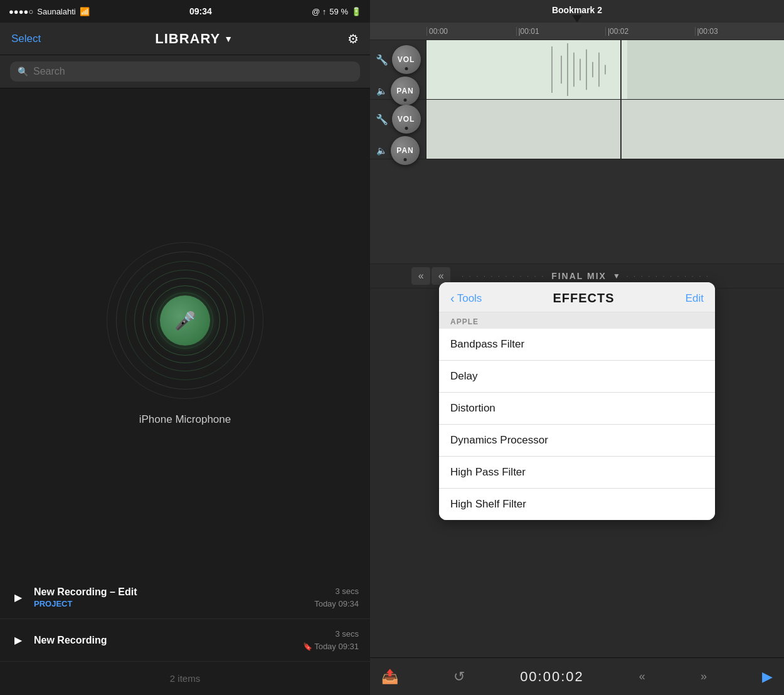 Image resolution: width=784 pixels, height=695 pixels. Describe the element at coordinates (339, 11) in the screenshot. I see `battery-level: 59 %` at that location.